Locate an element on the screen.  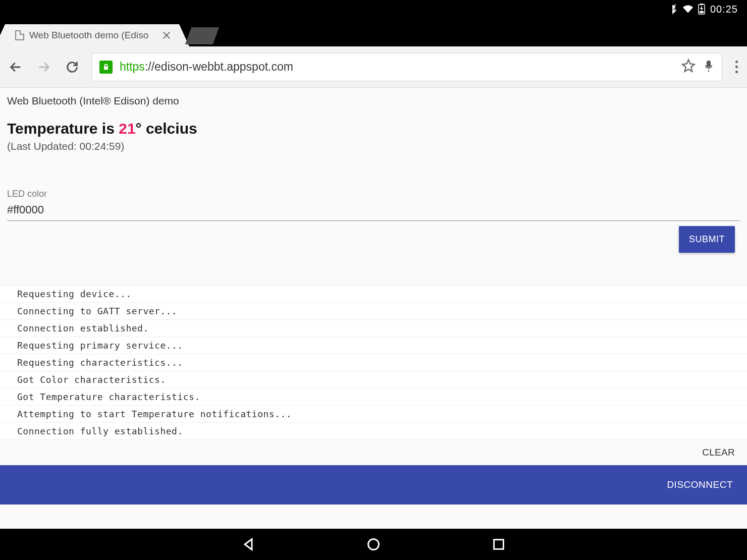
url-text: https://edison-webbt.appspot.com is located at coordinates (206, 67).